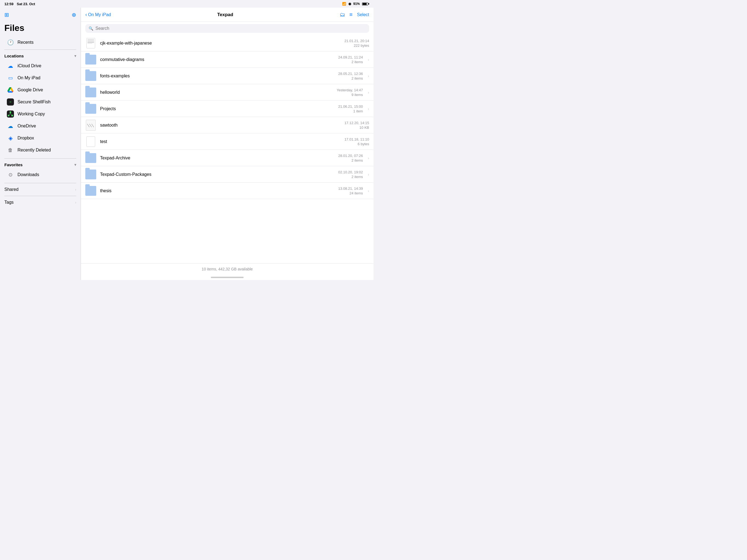  Describe the element at coordinates (41, 202) in the screenshot. I see `sidebar-tags-row: Tags ›` at that location.